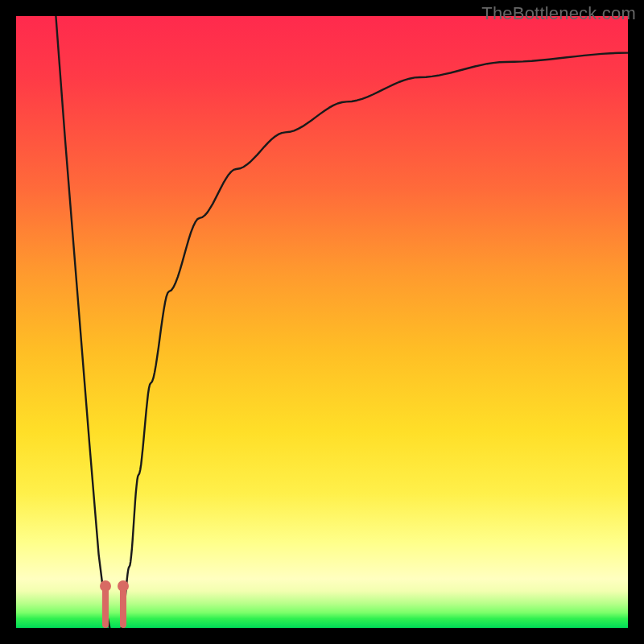 Image resolution: width=644 pixels, height=644 pixels. I want to click on watermark-text: TheBottleneck.com, so click(559, 14).